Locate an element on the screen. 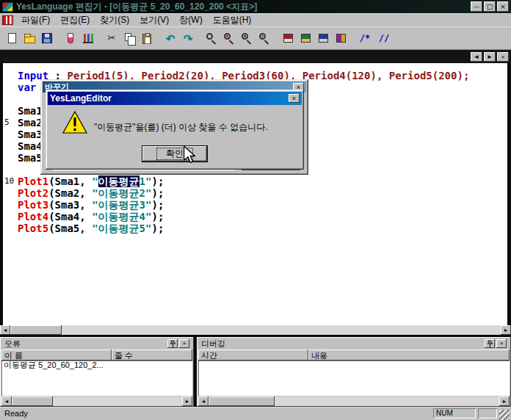  redo-icon: ↷ is located at coordinates (188, 38).